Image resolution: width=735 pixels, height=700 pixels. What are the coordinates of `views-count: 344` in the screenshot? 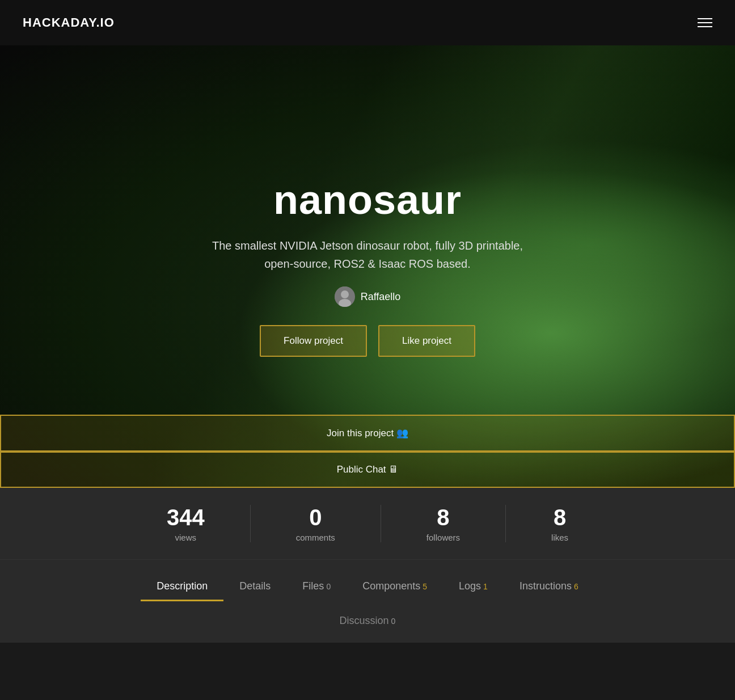 It's located at (186, 517).